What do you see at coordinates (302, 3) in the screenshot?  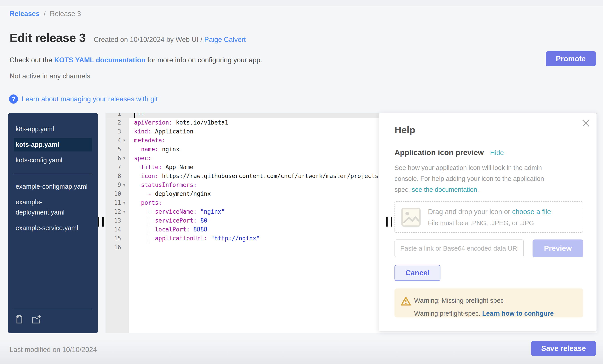 I see `top-strip` at bounding box center [302, 3].